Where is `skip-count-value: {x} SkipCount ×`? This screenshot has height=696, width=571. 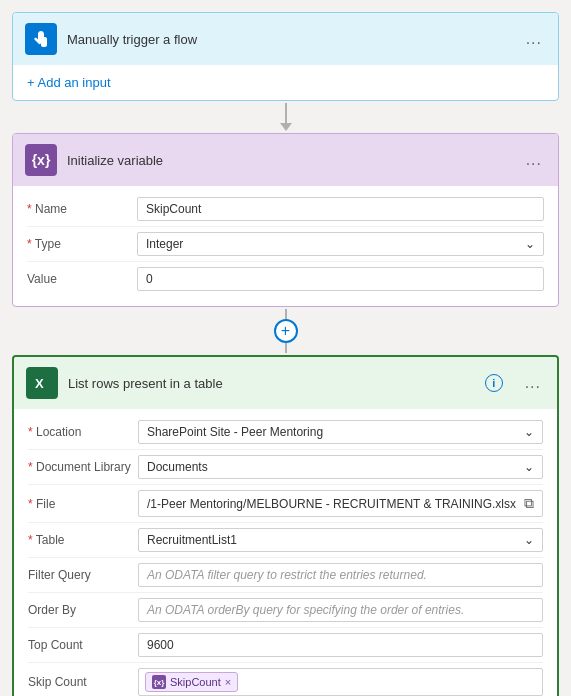 skip-count-value: {x} SkipCount × is located at coordinates (340, 682).